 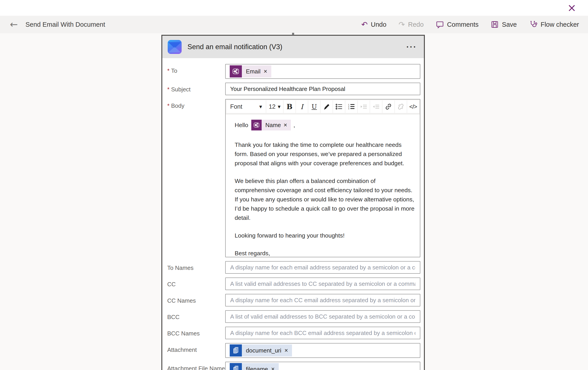 I want to click on unlink-icon, so click(x=401, y=107).